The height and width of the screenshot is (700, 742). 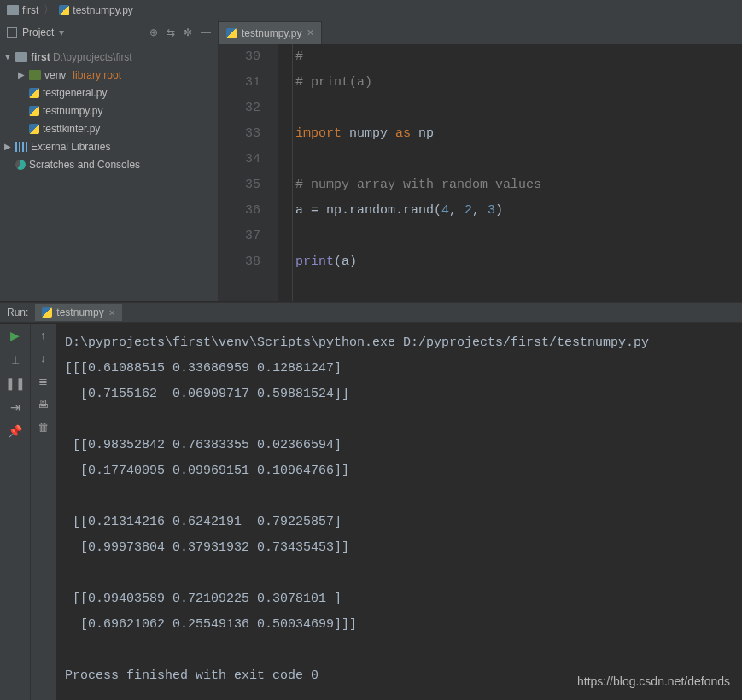 What do you see at coordinates (109, 56) in the screenshot?
I see `tree-root: ▼ first D:\pyprojects\first` at bounding box center [109, 56].